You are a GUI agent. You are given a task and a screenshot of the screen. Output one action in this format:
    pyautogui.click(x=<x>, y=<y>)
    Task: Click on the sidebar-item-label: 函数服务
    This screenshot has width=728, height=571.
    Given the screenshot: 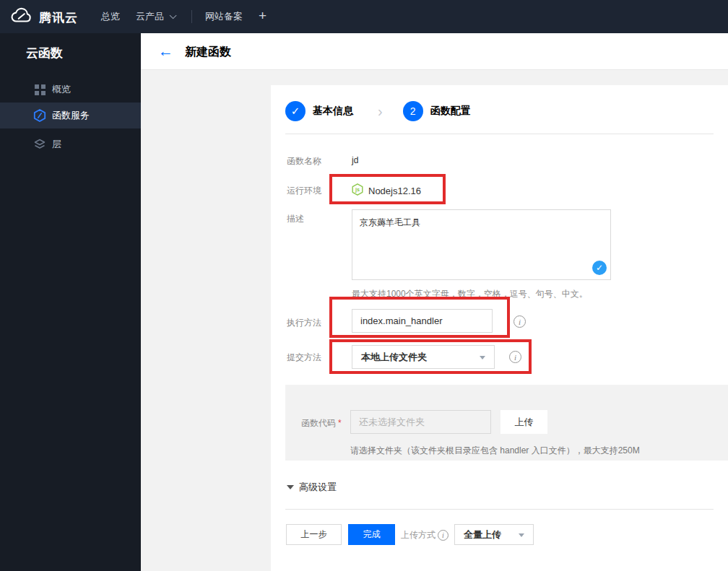 What is the action you would take?
    pyautogui.click(x=71, y=115)
    